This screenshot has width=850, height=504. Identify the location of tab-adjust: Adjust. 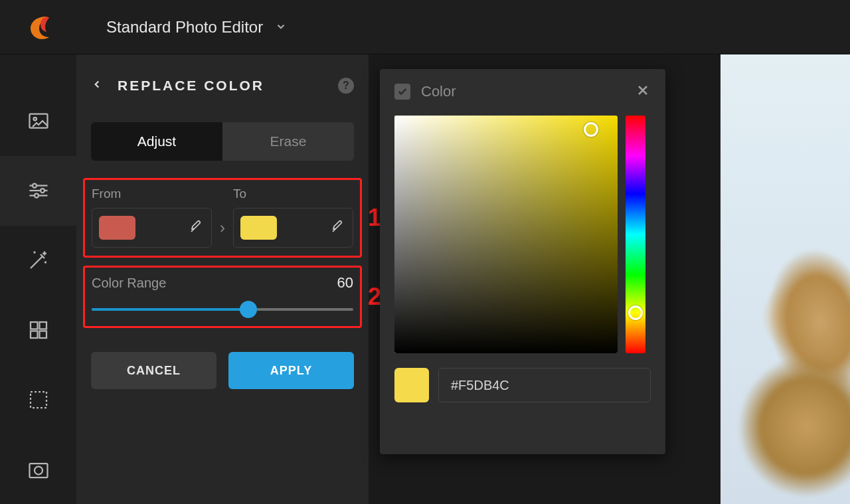
(157, 141).